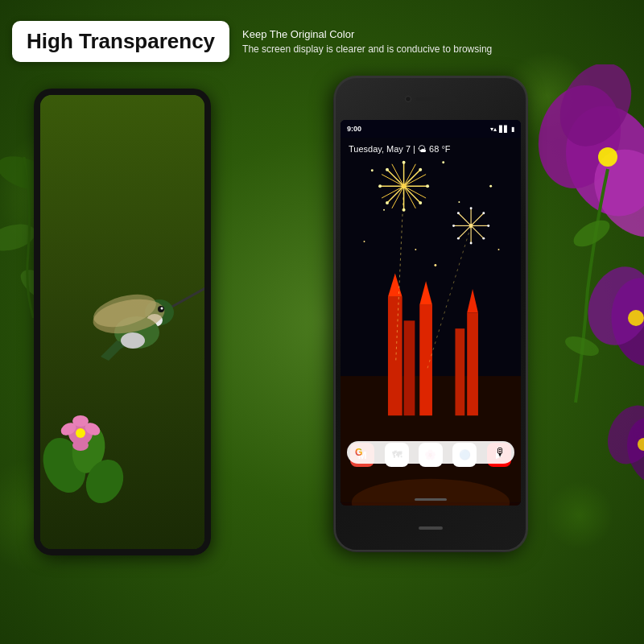 Image resolution: width=644 pixels, height=644 pixels. I want to click on front-camera, so click(408, 99).